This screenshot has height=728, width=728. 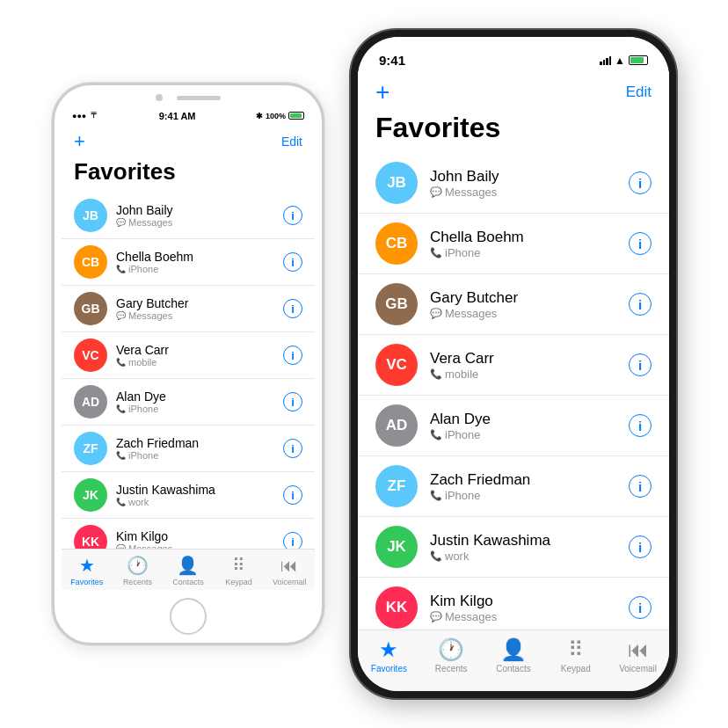 I want to click on battery-icon, so click(x=296, y=116).